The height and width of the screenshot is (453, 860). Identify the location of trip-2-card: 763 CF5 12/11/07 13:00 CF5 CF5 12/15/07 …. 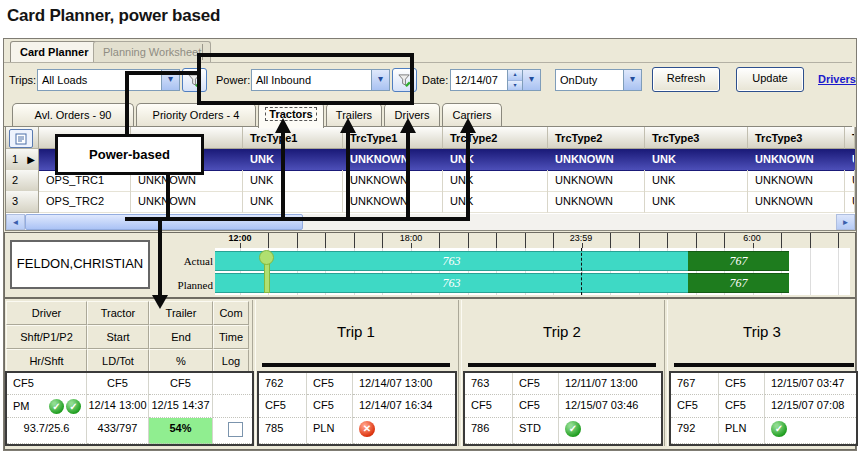
(563, 408).